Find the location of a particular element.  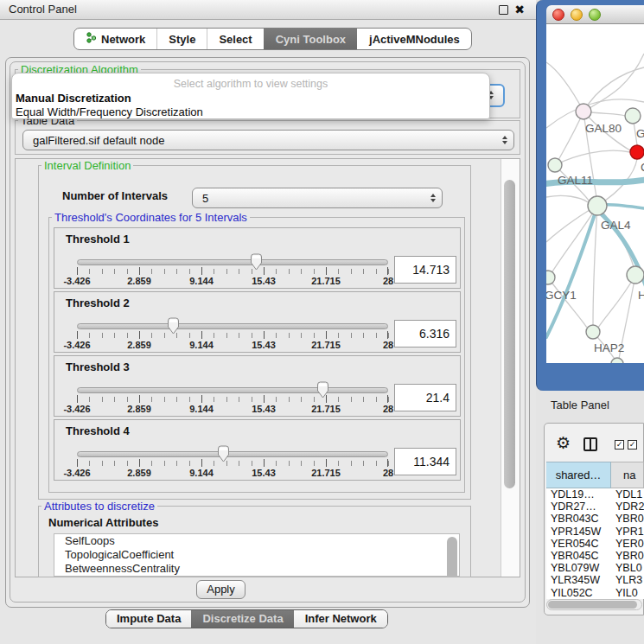

network-node-h is located at coordinates (635, 275).